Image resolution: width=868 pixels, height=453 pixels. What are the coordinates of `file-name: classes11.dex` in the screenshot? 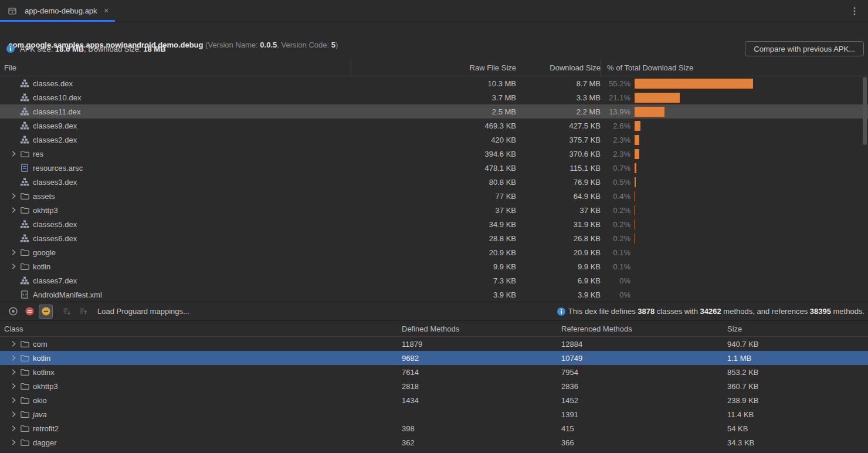 It's located at (56, 111).